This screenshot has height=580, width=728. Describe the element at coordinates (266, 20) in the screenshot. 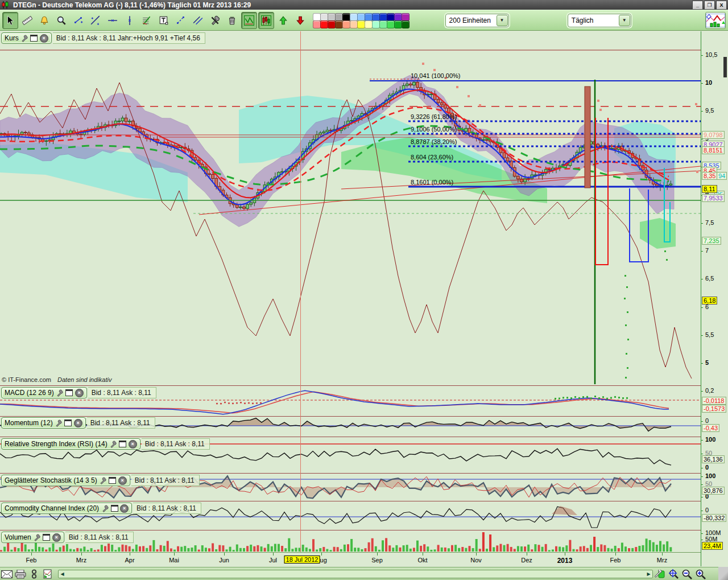

I see `candlestick-mode-icon` at that location.